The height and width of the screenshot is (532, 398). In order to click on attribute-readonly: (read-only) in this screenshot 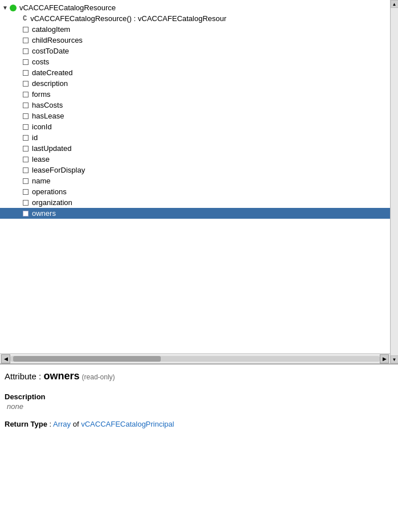, I will do `click(99, 377)`.